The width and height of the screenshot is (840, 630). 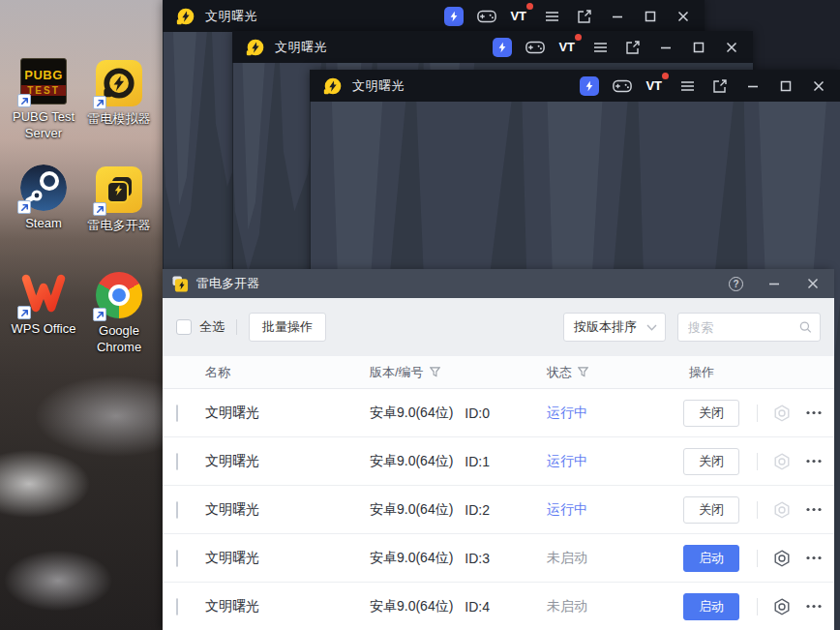 What do you see at coordinates (212, 327) in the screenshot?
I see `select-all-label: 全选` at bounding box center [212, 327].